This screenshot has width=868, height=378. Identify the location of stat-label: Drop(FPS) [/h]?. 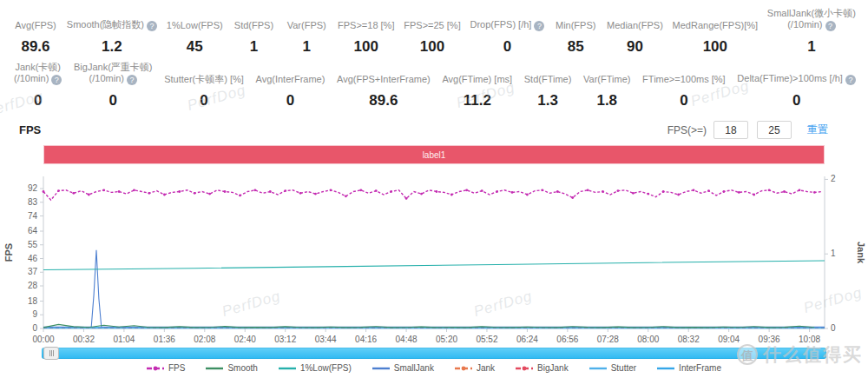
(508, 25).